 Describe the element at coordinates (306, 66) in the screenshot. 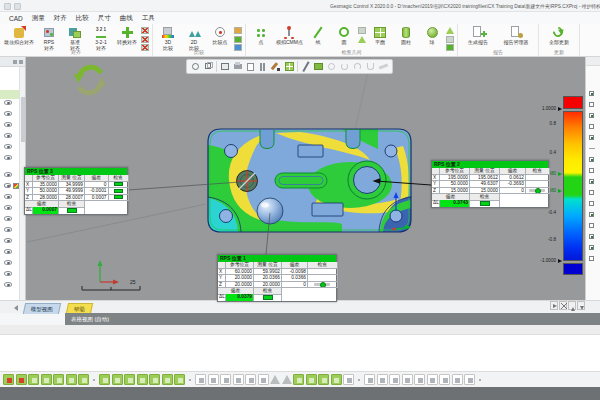

I see `section-line-icon` at that location.